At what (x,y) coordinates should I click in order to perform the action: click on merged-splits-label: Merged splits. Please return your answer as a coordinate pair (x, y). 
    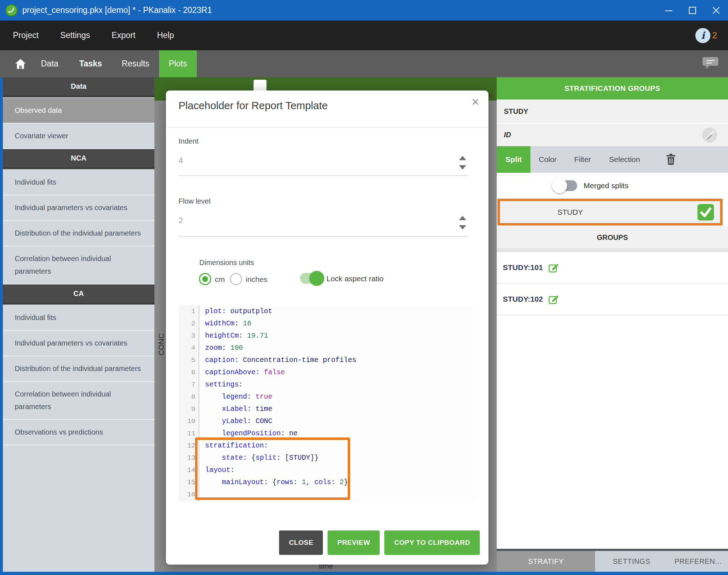
    Looking at the image, I should click on (606, 186).